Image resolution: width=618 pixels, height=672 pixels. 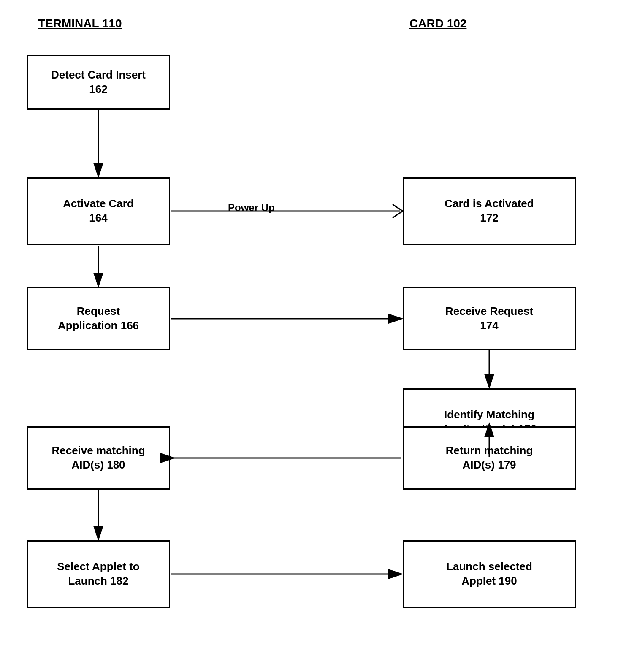 I want to click on card-is-activated-label: Card is Activated 172, so click(x=489, y=211).